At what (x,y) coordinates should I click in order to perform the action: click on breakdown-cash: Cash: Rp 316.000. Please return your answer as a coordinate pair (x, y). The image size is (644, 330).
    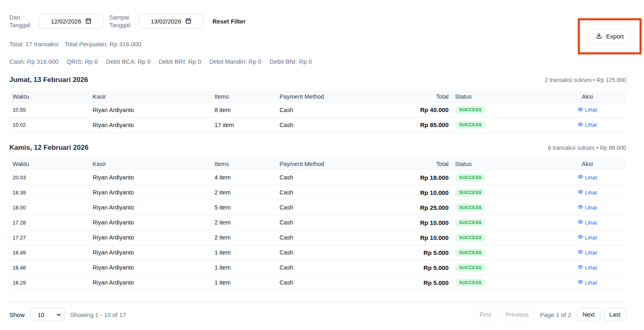
    Looking at the image, I should click on (34, 62).